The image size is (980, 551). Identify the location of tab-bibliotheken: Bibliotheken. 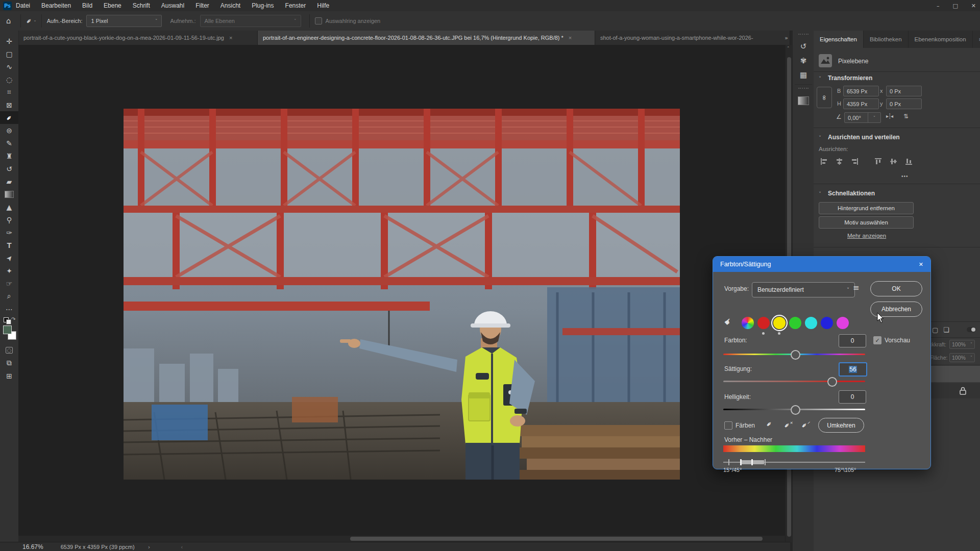
(886, 39).